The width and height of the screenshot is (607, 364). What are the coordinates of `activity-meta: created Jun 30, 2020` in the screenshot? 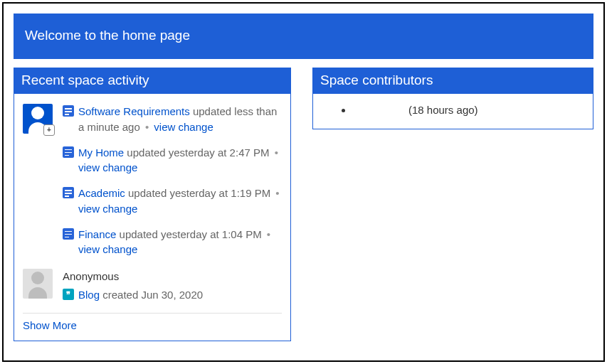 It's located at (152, 294).